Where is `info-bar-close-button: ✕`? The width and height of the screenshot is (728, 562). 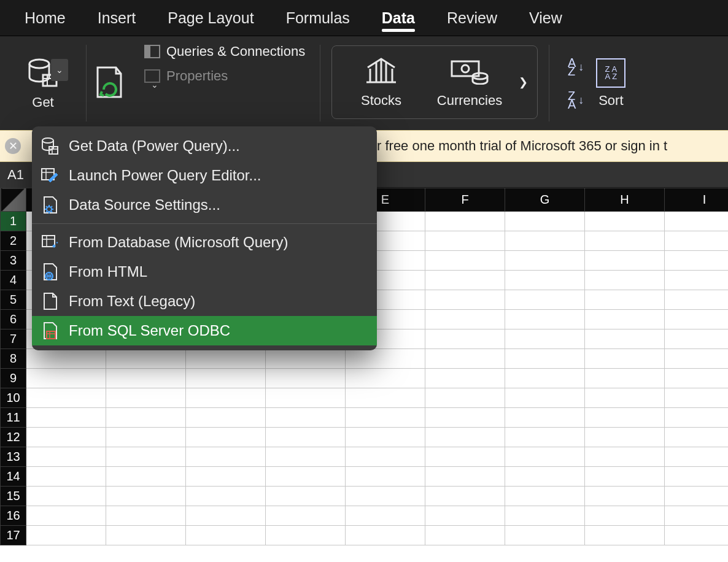
info-bar-close-button: ✕ is located at coordinates (13, 146).